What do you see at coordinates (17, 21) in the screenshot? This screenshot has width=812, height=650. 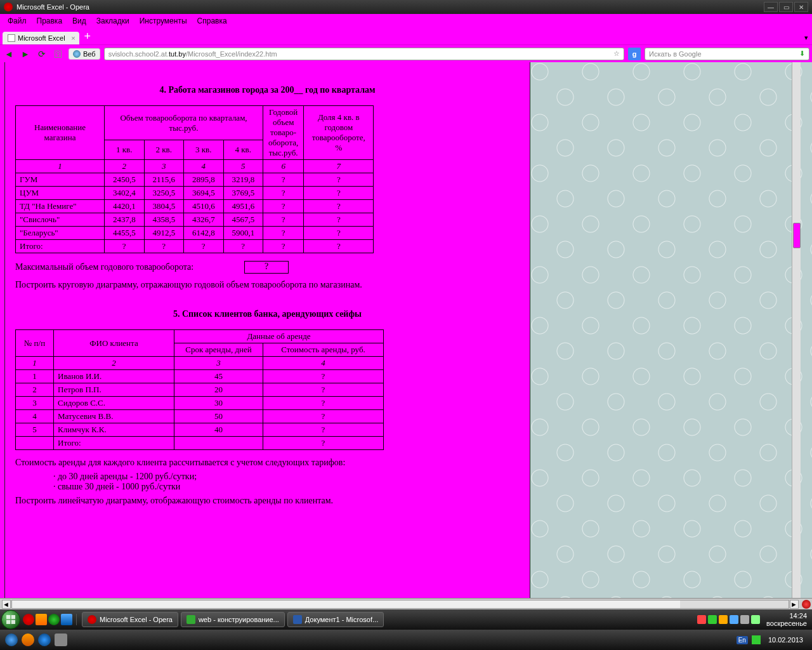 I see `menu-file: Файл` at bounding box center [17, 21].